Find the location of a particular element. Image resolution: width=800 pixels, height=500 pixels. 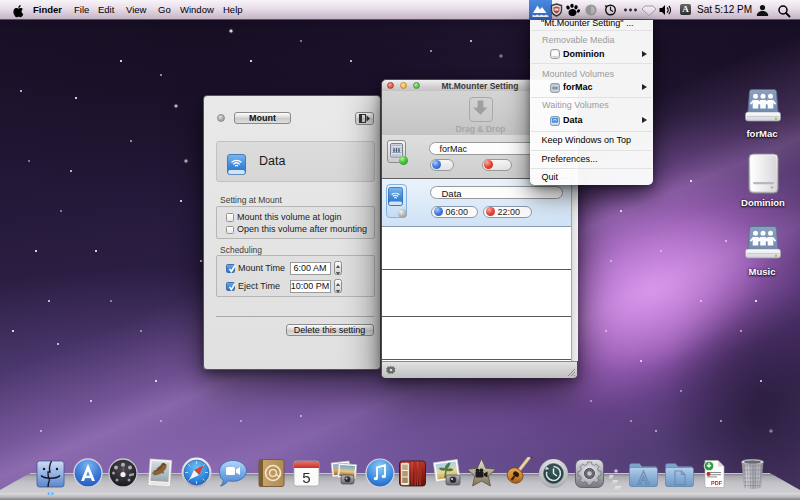

svg-text: PDF is located at coordinates (717, 483).